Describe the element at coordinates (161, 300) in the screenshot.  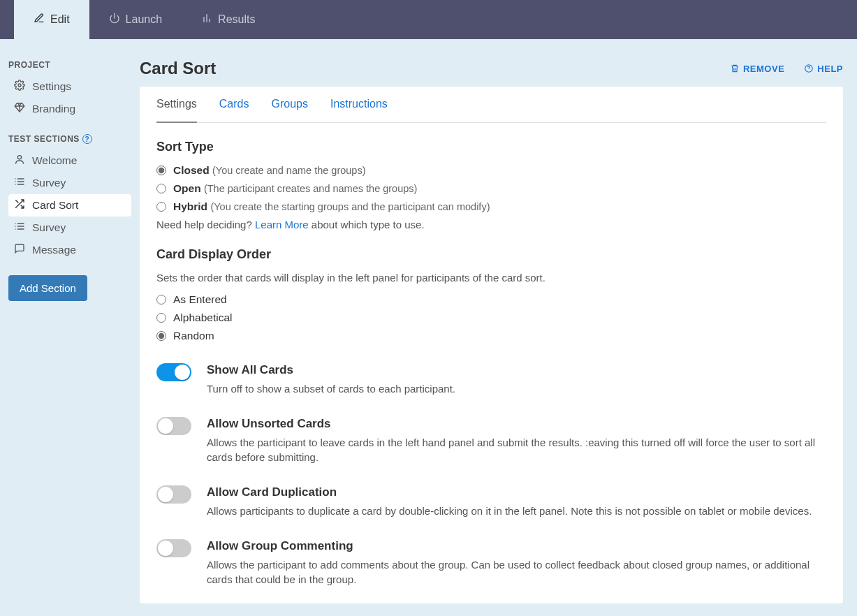
I see `radio-input-entered` at that location.